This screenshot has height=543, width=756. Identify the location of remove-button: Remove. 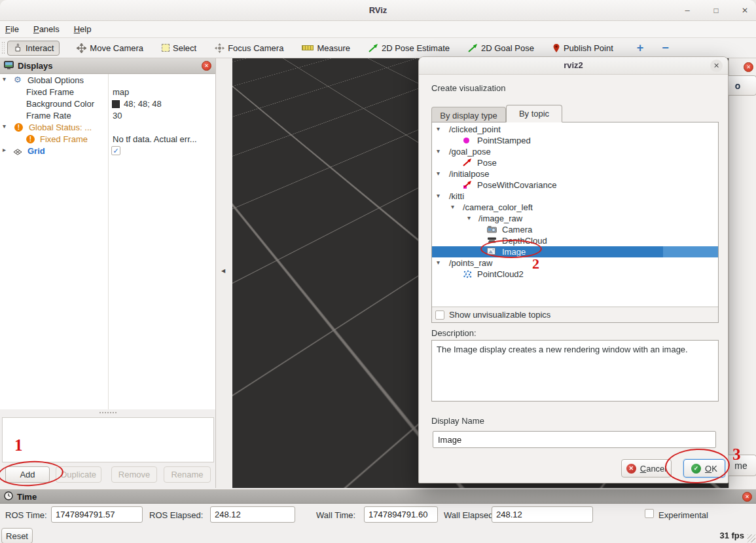
(134, 474).